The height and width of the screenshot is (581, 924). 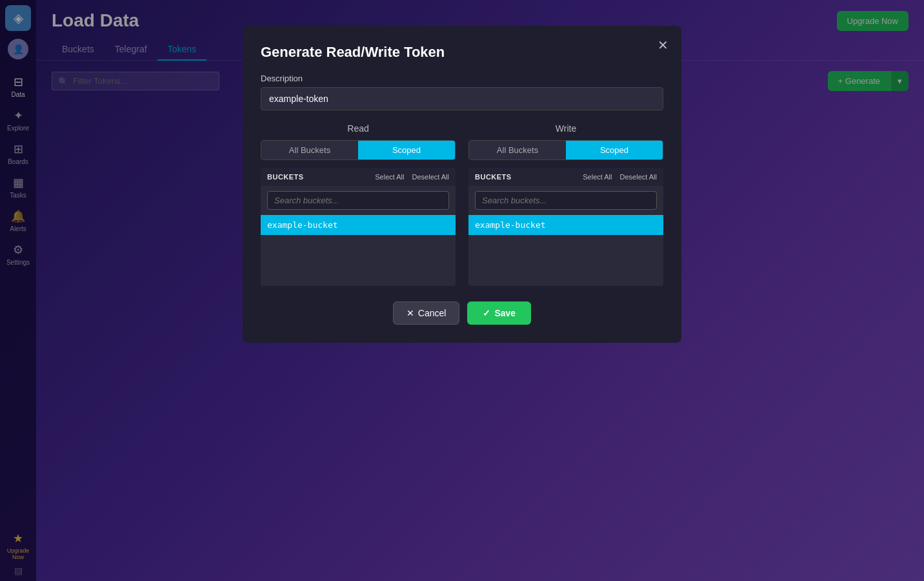 What do you see at coordinates (407, 150) in the screenshot?
I see `read-scoped-btn: Scoped` at bounding box center [407, 150].